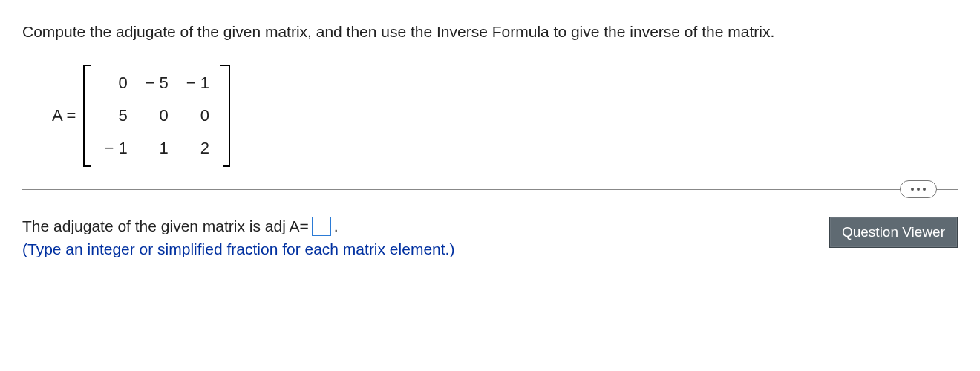  Describe the element at coordinates (918, 189) in the screenshot. I see `more-options-button` at that location.